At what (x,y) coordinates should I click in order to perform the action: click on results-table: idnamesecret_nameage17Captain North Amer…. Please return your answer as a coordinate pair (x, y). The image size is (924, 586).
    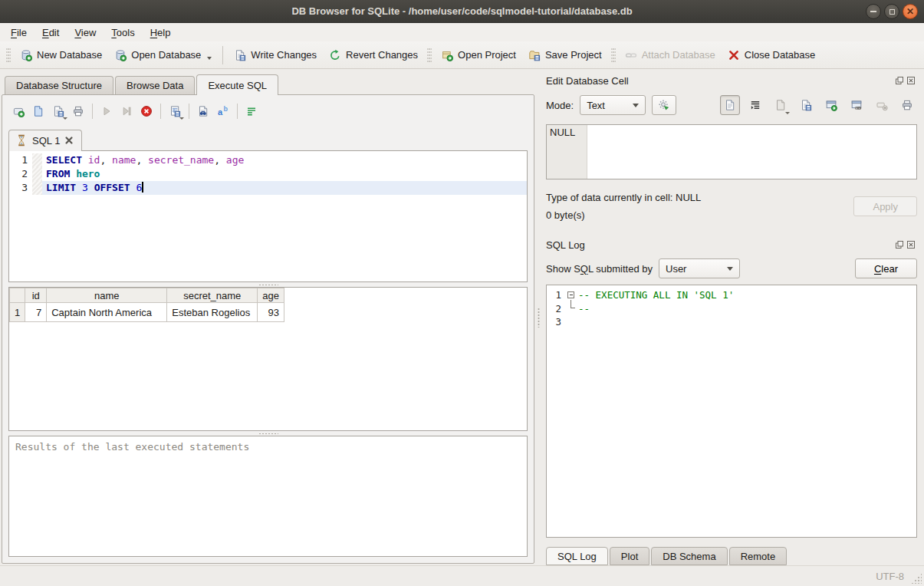
    Looking at the image, I should click on (147, 305).